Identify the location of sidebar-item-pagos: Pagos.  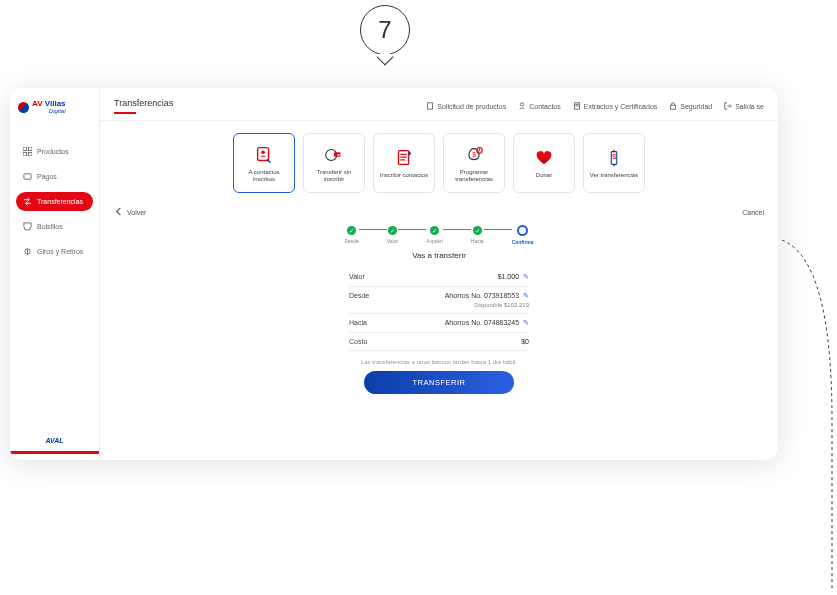
(54, 176).